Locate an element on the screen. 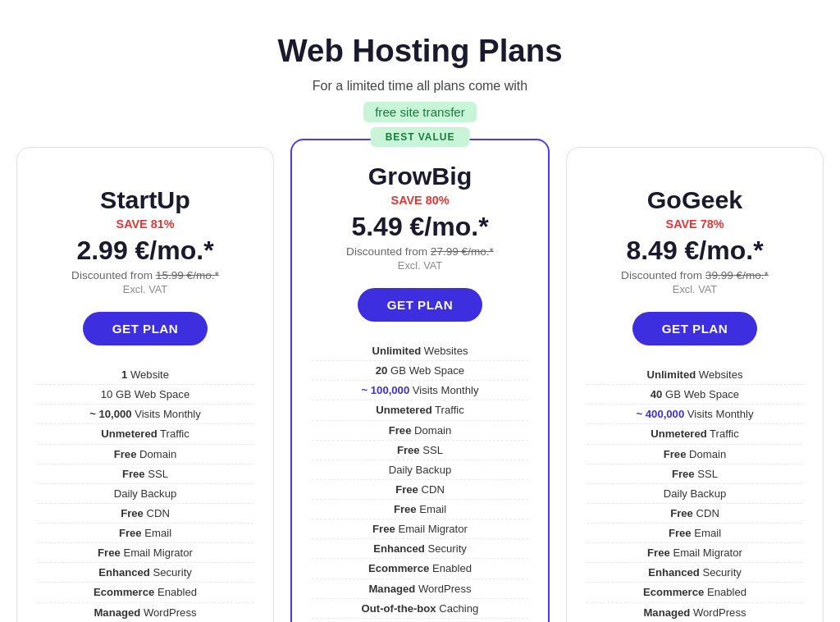 This screenshot has width=840, height=622. plan-price: 2.99 €/mo.* is located at coordinates (145, 251).